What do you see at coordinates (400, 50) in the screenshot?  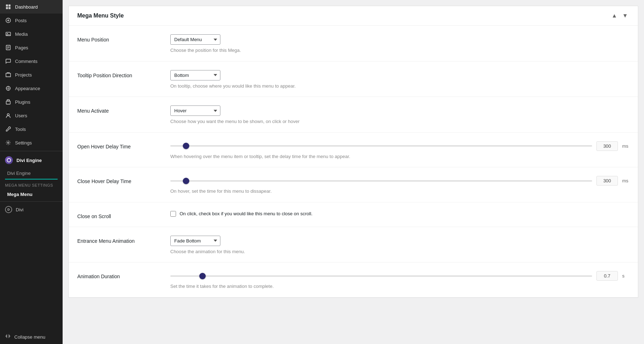 I see `menu-position-description: Choose the position for this Mega.` at bounding box center [400, 50].